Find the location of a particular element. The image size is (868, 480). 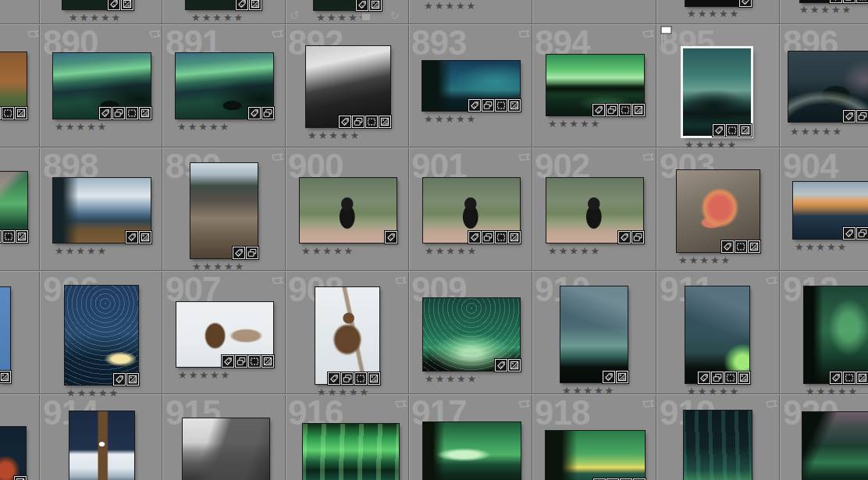

grid-cell: 895★★★★★ is located at coordinates (718, 85).